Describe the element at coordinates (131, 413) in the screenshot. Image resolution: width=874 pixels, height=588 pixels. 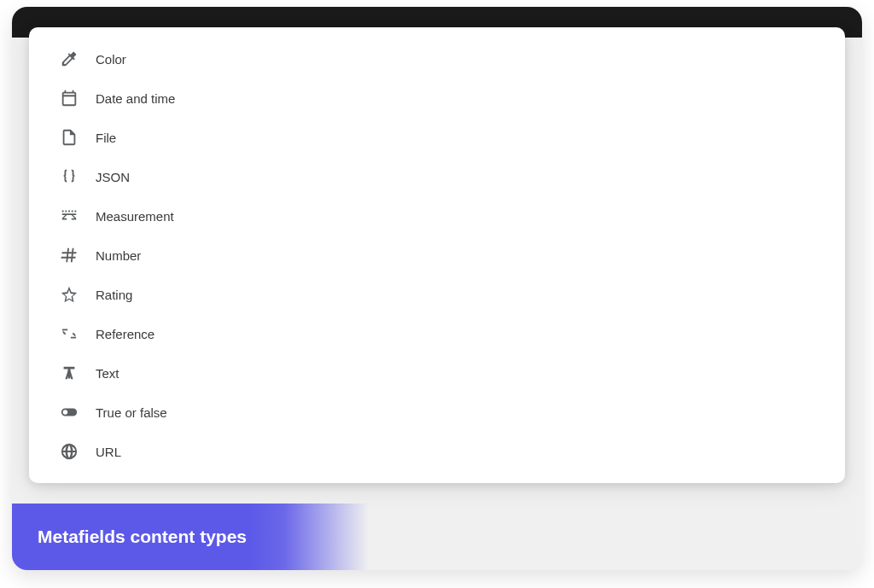
I see `option-label: True or false` at that location.